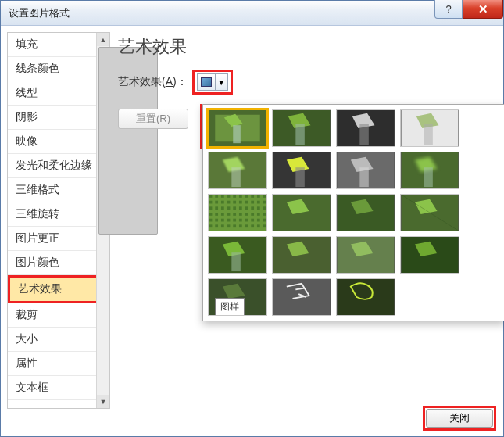  Describe the element at coordinates (449, 9) in the screenshot. I see `help-button: ?` at that location.